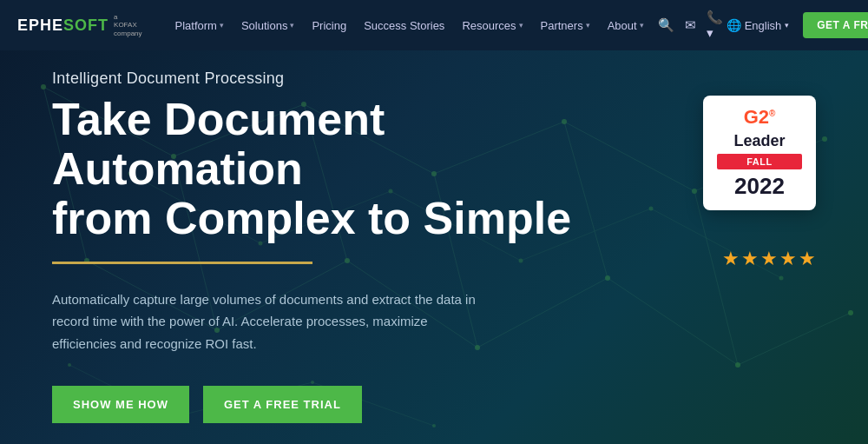 This screenshot has width=868, height=444. I want to click on nav-item-partners: Partners ▾, so click(566, 26).